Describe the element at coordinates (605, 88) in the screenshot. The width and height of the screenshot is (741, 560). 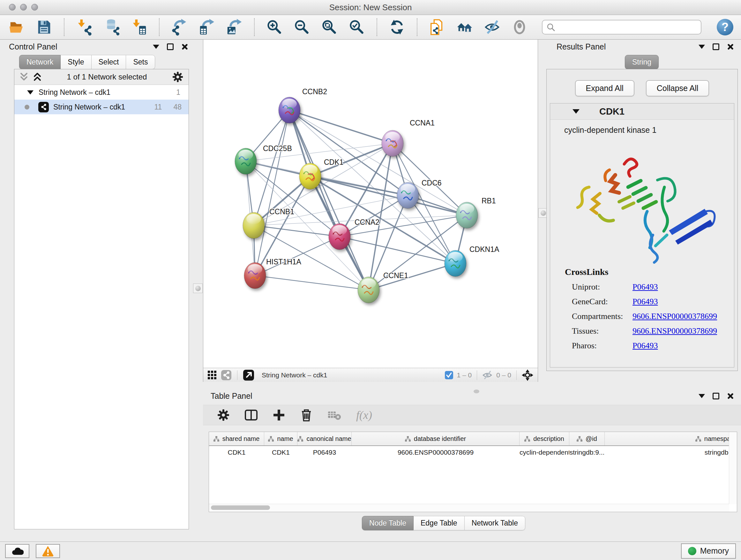
I see `expand-all-button: Expand All` at that location.